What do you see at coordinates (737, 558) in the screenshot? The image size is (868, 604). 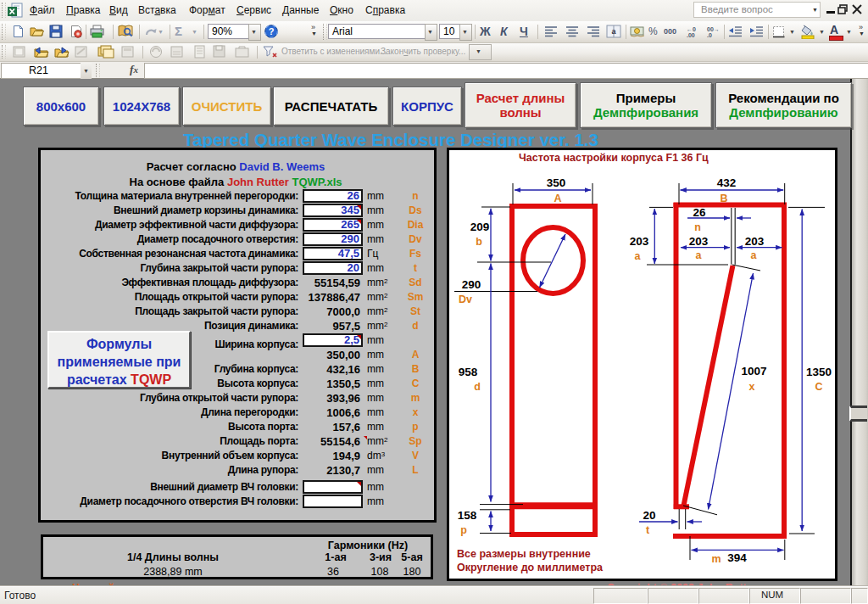 I see `svg-text: 394` at bounding box center [737, 558].